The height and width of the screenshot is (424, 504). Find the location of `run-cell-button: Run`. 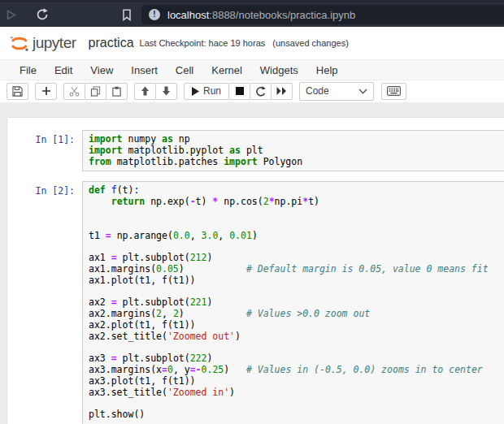

run-cell-button: Run is located at coordinates (206, 91).